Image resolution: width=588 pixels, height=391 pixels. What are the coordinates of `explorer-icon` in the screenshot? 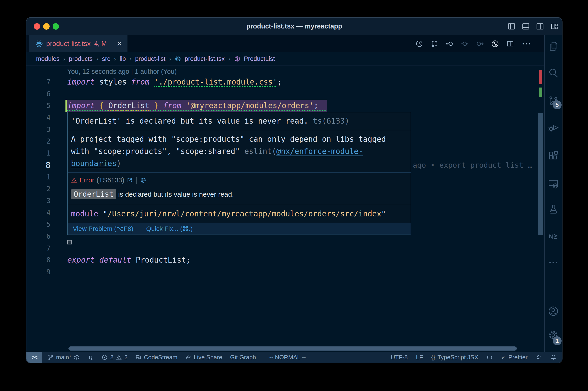 It's located at (553, 46).